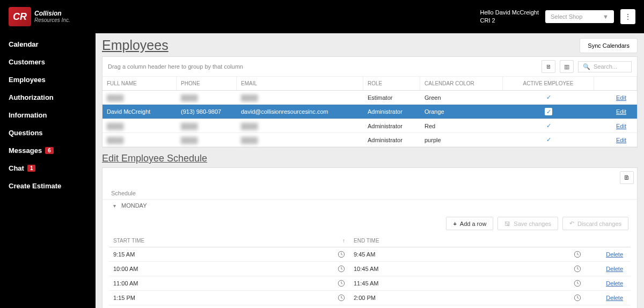 The image size is (644, 308). Describe the element at coordinates (343, 240) in the screenshot. I see `sort-asc-icon: ↑` at that location.